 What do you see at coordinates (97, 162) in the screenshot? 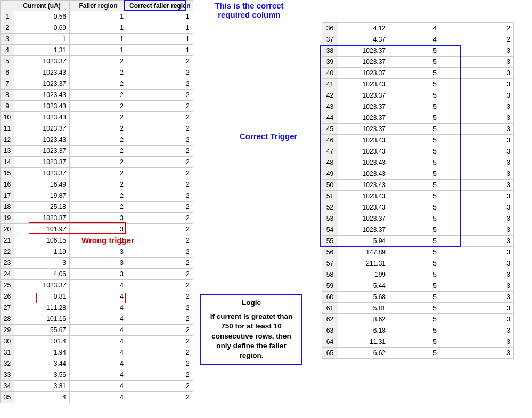
I see `table-row: 141023.3722` at bounding box center [97, 162].